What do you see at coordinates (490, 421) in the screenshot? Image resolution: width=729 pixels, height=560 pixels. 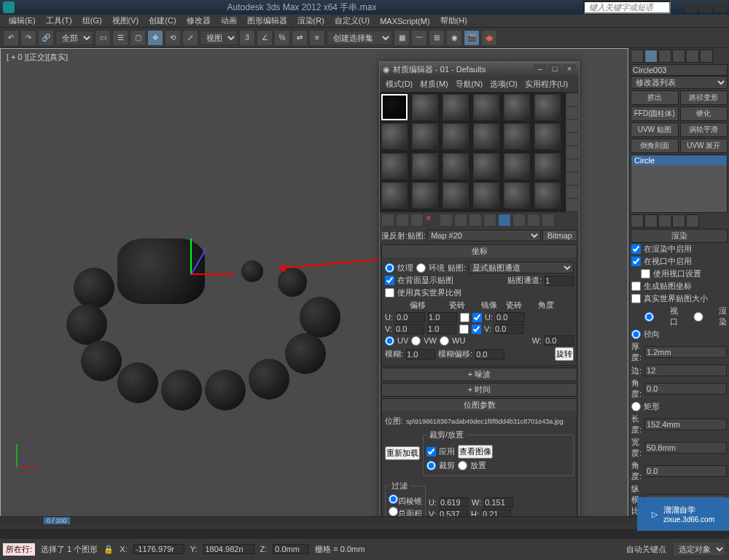 I see `bitmap-path: sp\9198618367adab49dec1f8f8dd4b31c8701e4…` at bounding box center [490, 421].